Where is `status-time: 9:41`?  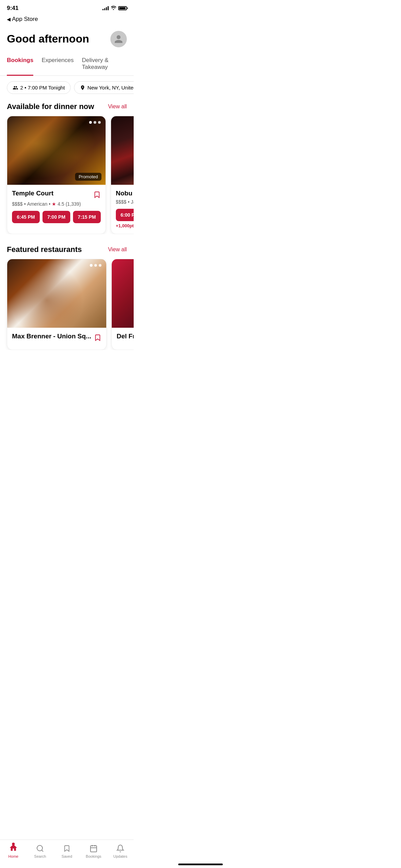 status-time: 9:41 is located at coordinates (13, 8).